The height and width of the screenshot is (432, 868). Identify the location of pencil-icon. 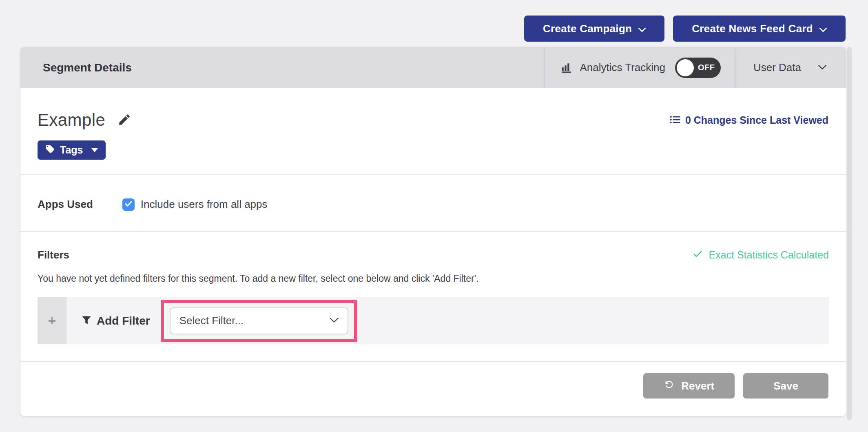
(124, 120).